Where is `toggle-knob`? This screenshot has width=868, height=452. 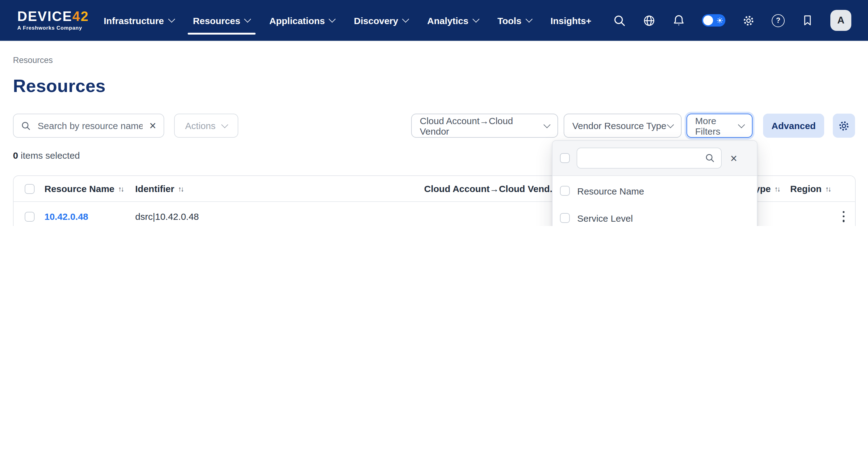 toggle-knob is located at coordinates (708, 20).